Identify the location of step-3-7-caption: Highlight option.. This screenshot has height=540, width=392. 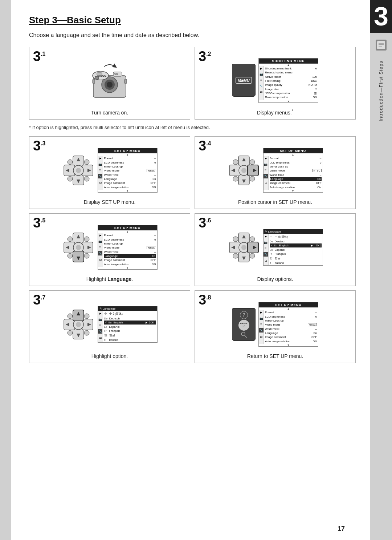
(110, 357).